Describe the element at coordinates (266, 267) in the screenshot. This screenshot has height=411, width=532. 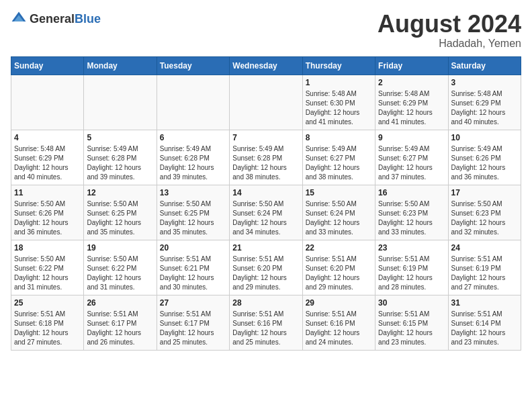
I see `calendar-cell: 21Sunrise: 5:51 AM Sunset: 6:20 PM Dayli…` at that location.